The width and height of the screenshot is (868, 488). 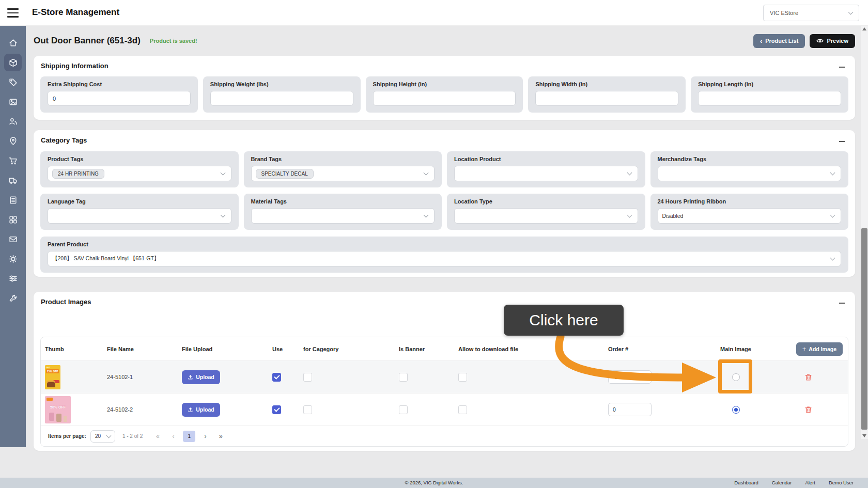 What do you see at coordinates (444, 88) in the screenshot?
I see `shipping-information-section: Shipping Information Extra Shipping Cost…` at bounding box center [444, 88].